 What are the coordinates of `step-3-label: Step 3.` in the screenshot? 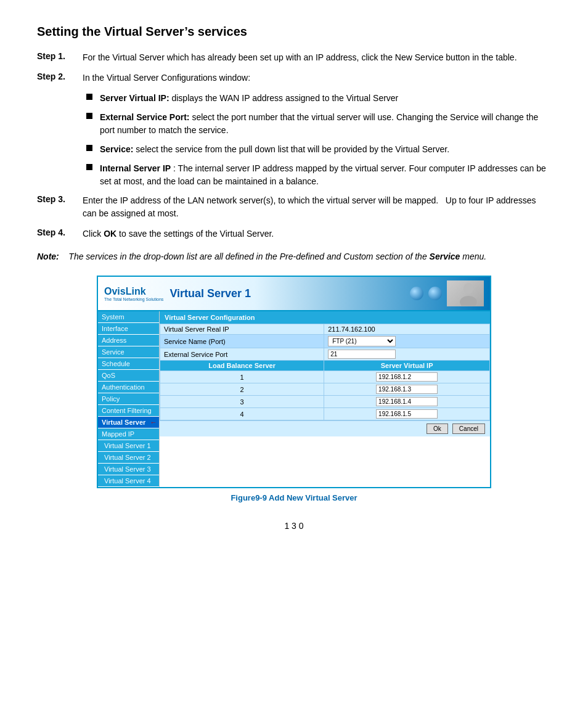 It's located at (59, 199).